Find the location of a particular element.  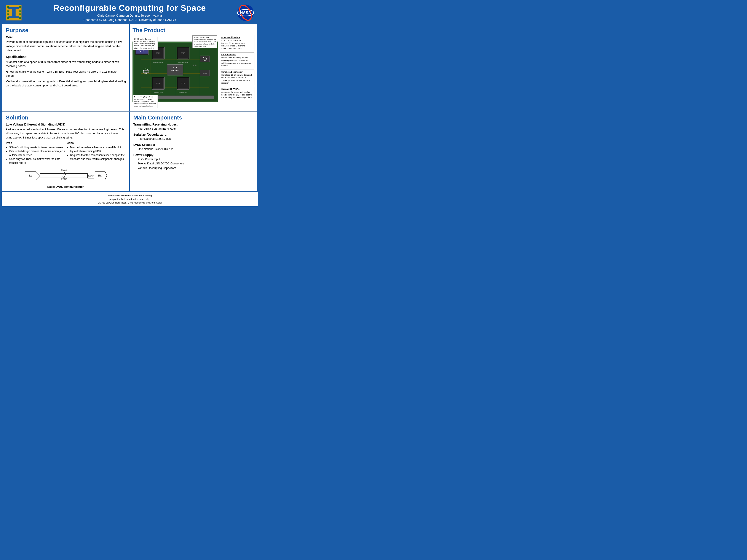

lvds-diagram-svg: Tx 3.5mA 3.5mA 350mV is located at coordinates (66, 176).